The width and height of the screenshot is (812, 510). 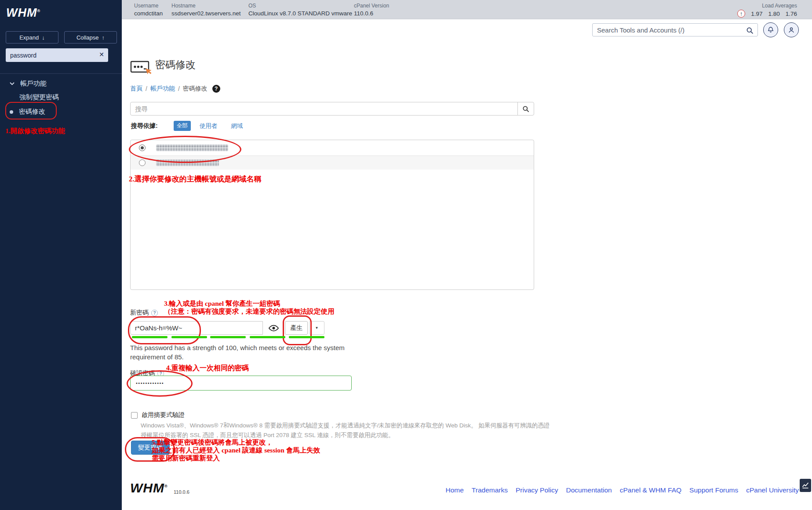 I want to click on sidebar-item-password-modification: 密碼修改, so click(x=27, y=112).